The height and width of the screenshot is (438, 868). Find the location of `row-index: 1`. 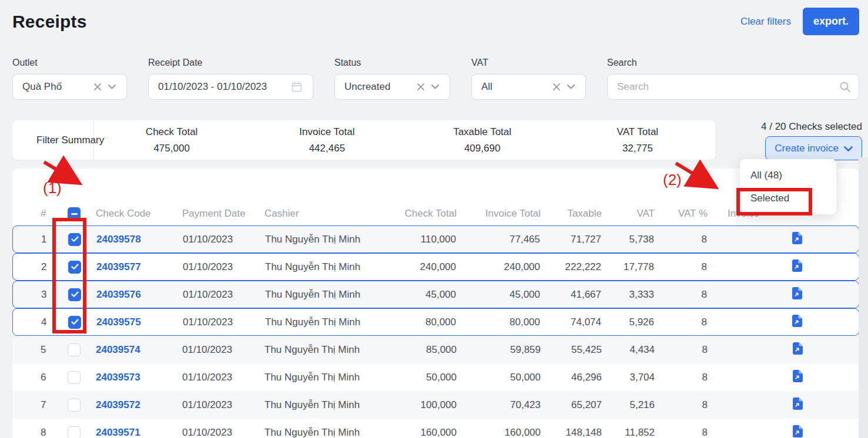

row-index: 1 is located at coordinates (36, 240).